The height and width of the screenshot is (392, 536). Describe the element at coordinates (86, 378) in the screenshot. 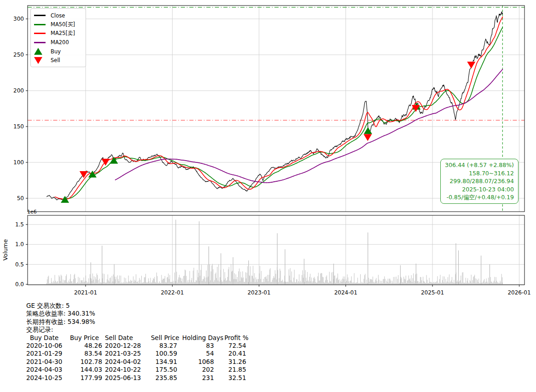

I see `buy-price: 177.99` at that location.